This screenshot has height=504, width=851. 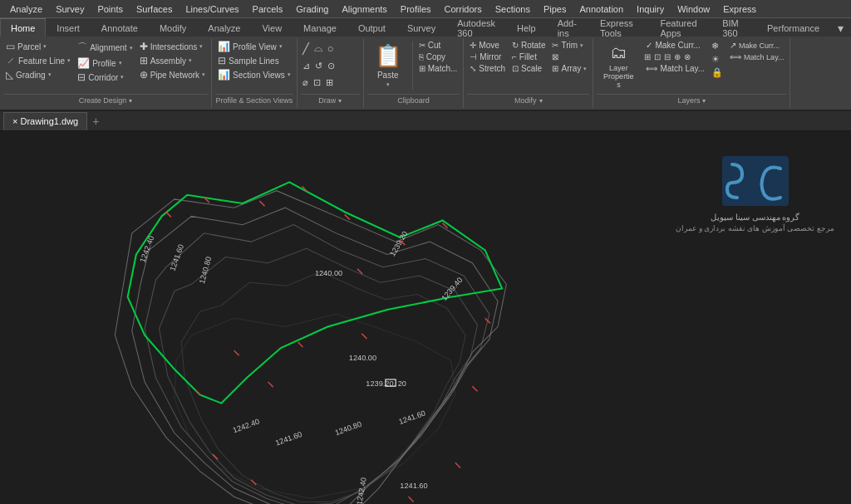 I want to click on profile-section-label: Profile & Section Views, so click(x=254, y=100).